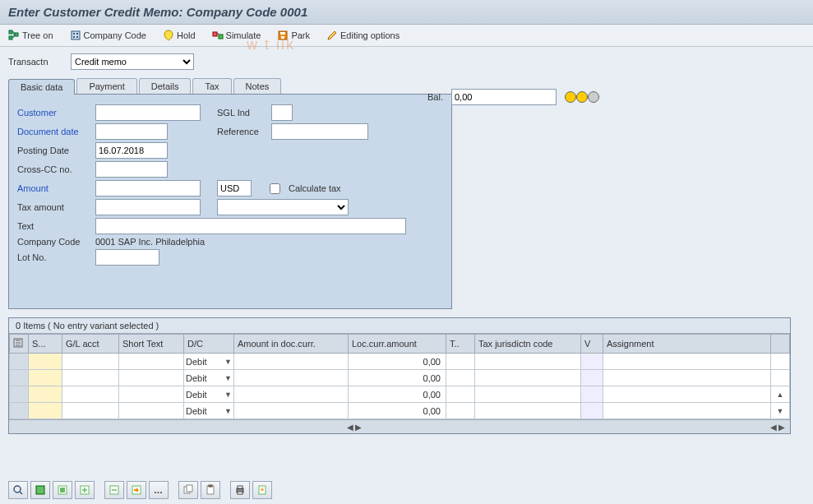 This screenshot has height=504, width=813. What do you see at coordinates (132, 150) in the screenshot?
I see `posting-date-input` at bounding box center [132, 150].